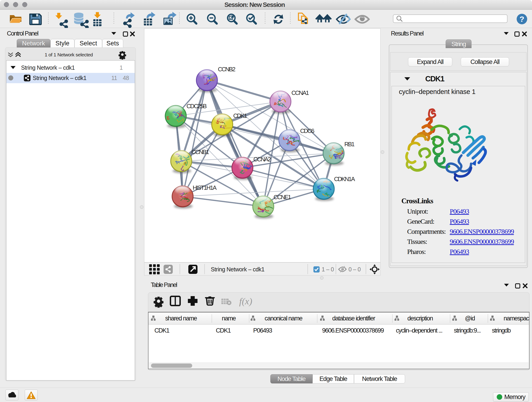  I want to click on svg-text: RB1, so click(350, 144).